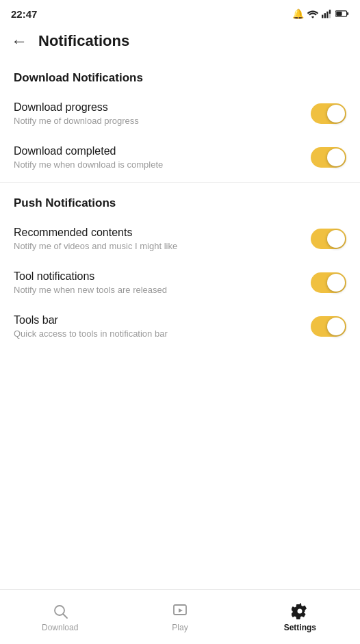 The height and width of the screenshot is (644, 360). Describe the element at coordinates (60, 611) in the screenshot. I see `download-nav-icon` at that location.